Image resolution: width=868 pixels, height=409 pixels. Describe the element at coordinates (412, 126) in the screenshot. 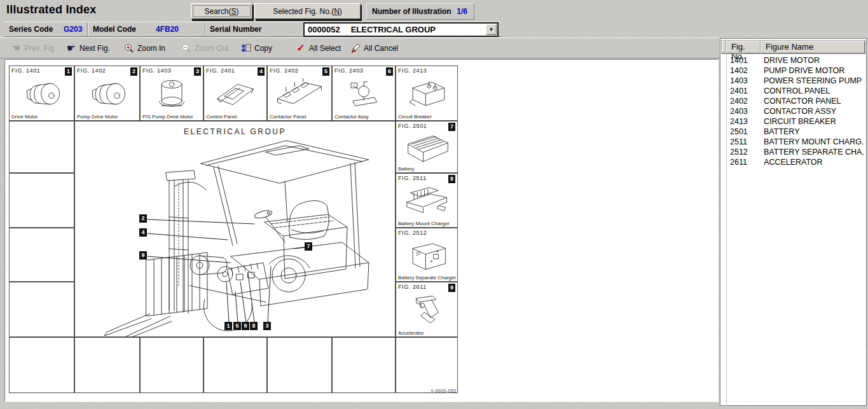

I see `figure-label: FIG. 2501` at that location.